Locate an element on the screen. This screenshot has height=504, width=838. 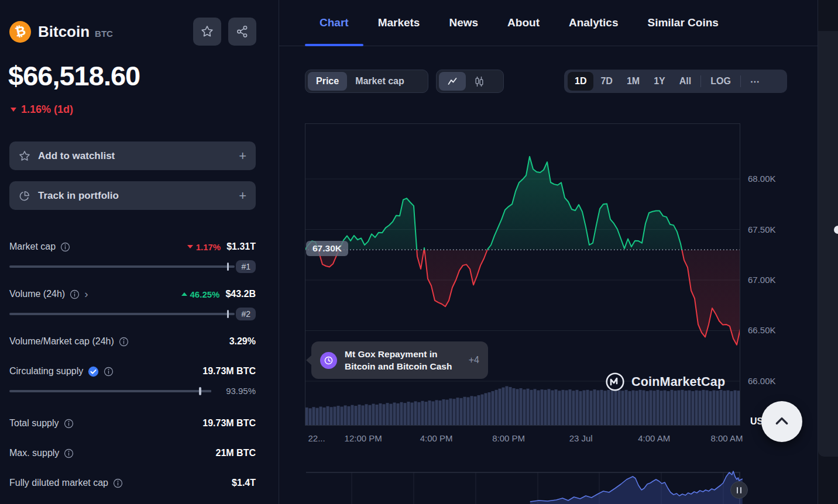
pie-chart-icon is located at coordinates (25, 196).